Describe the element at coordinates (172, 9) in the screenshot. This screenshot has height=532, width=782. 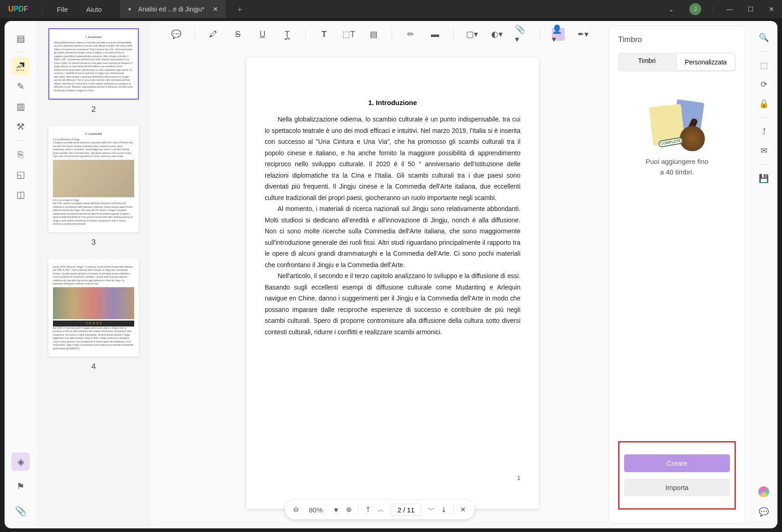
I see `tab-title: Analisi ed ...e di Jingju*` at that location.